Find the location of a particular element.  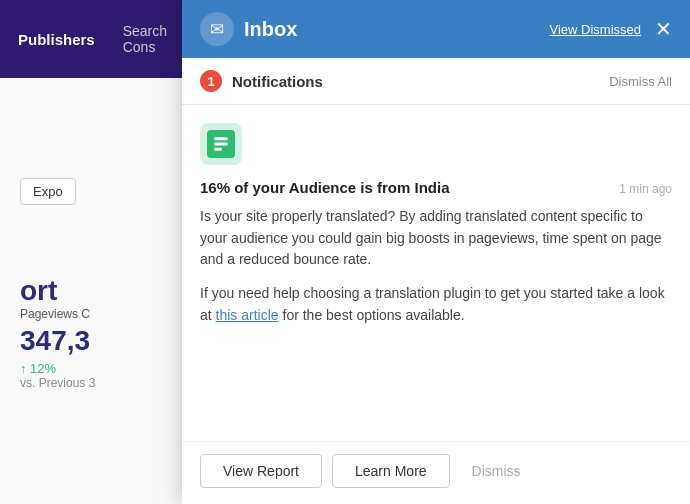

export-button: Expo is located at coordinates (48, 192).